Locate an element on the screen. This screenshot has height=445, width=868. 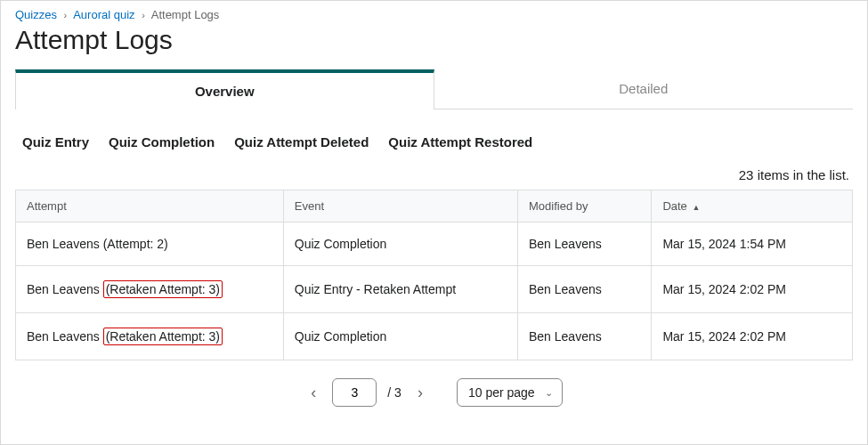
col-attempt: Attempt is located at coordinates (150, 206).